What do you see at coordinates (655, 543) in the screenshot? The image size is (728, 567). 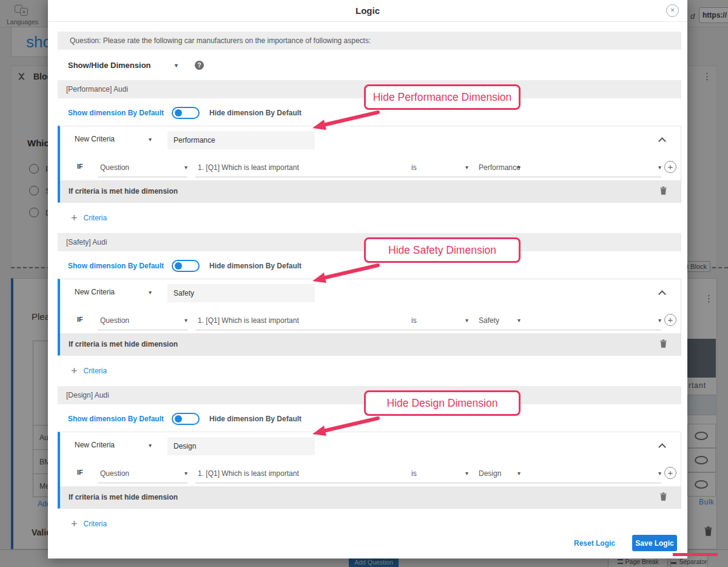 I see `save-logic-button: Save Logic` at bounding box center [655, 543].